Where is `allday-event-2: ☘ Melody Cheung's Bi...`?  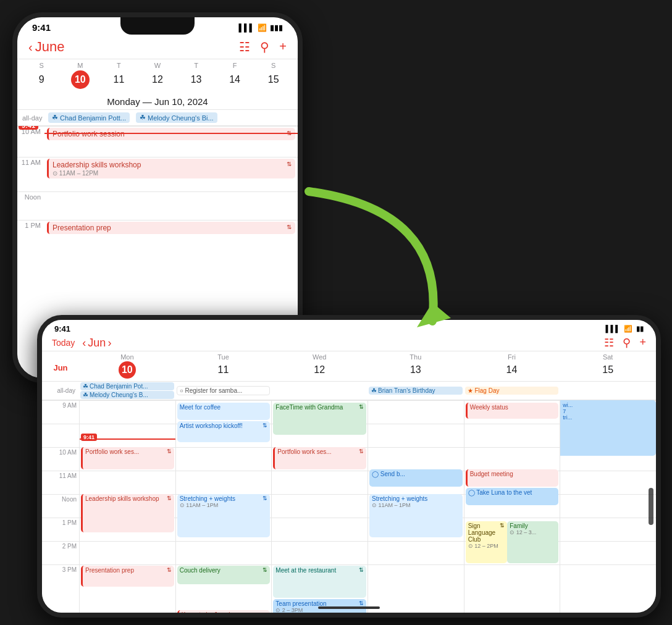 allday-event-2: ☘ Melody Cheung's Bi... is located at coordinates (177, 117).